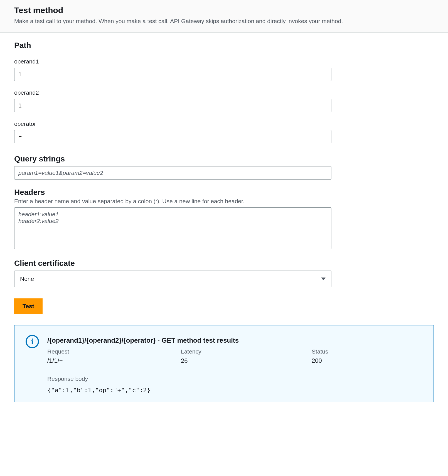 This screenshot has height=476, width=448. I want to click on operator-label: operator, so click(224, 124).